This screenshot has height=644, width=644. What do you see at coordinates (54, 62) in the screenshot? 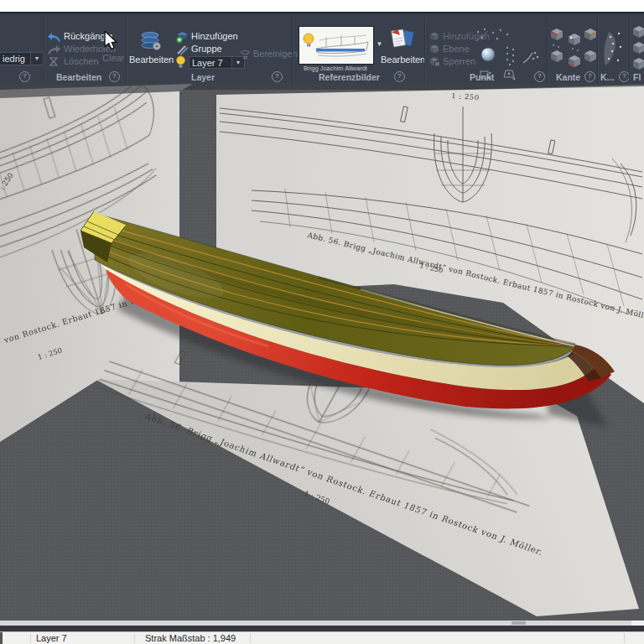
I see `hourglass-icon` at bounding box center [54, 62].